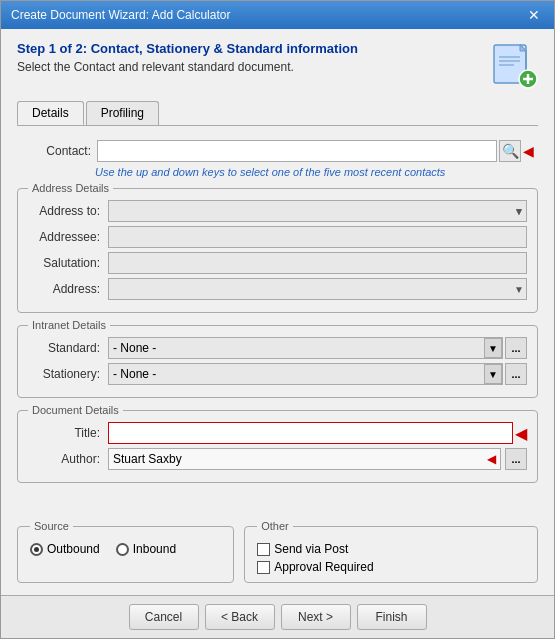  Describe the element at coordinates (275, 526) in the screenshot. I see `other-legend: Other` at that location.